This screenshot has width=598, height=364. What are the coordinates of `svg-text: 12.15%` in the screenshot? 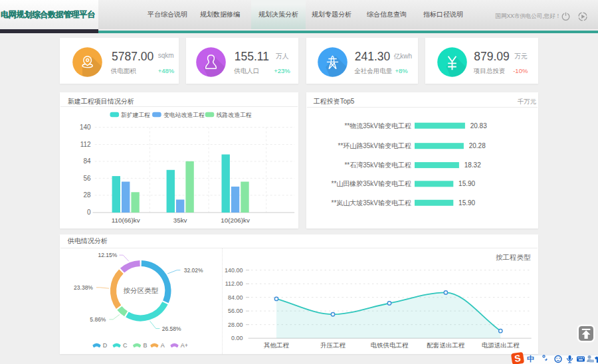 It's located at (108, 255).